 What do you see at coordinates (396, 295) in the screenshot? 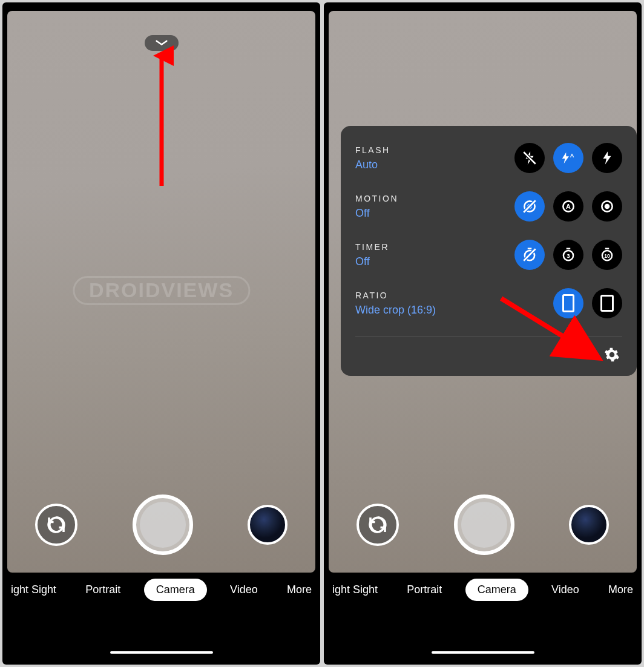
I see `ratio-label: RATIO` at bounding box center [396, 295].